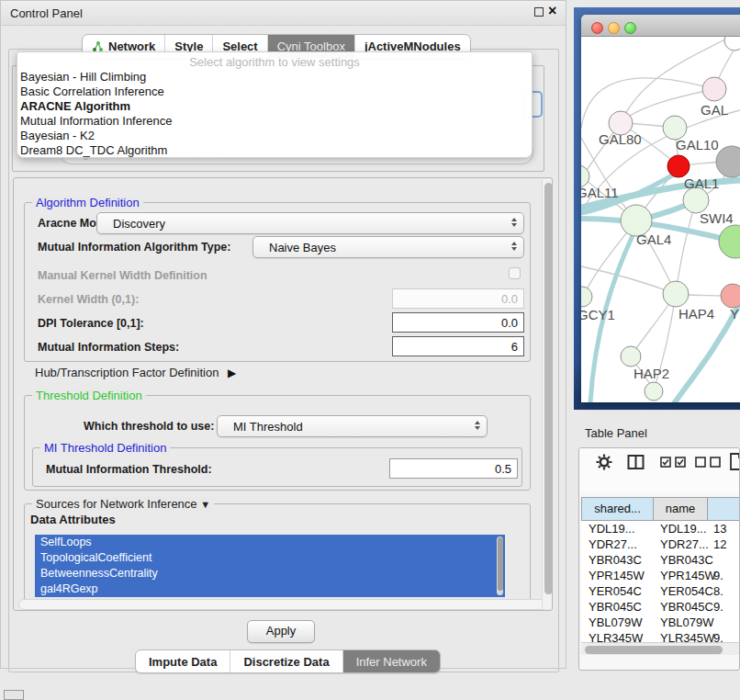  What do you see at coordinates (91, 323) in the screenshot?
I see `dpi-tolerance-label: DPI Tolerance [0,1]:` at bounding box center [91, 323].